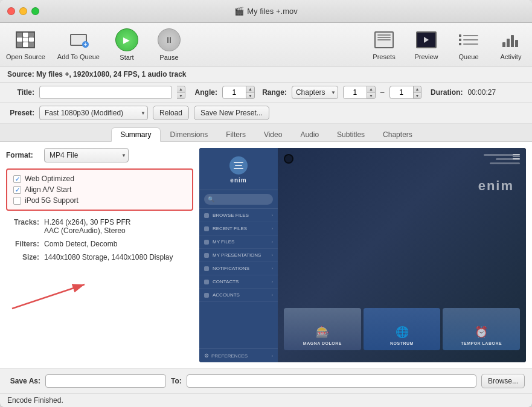 The image size is (532, 407). Describe the element at coordinates (355, 92) in the screenshot. I see `range-from-input` at that location.